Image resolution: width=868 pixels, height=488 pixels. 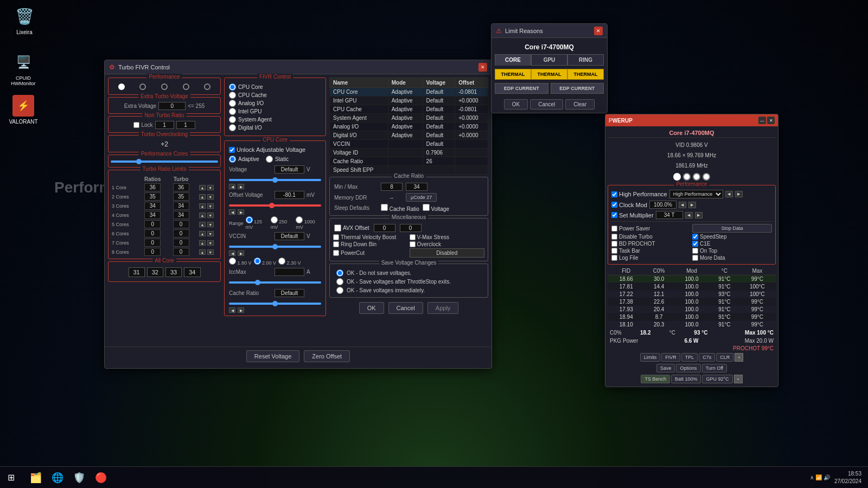 I want to click on thermal-btn-2: THERMAL, so click(x=586, y=74).